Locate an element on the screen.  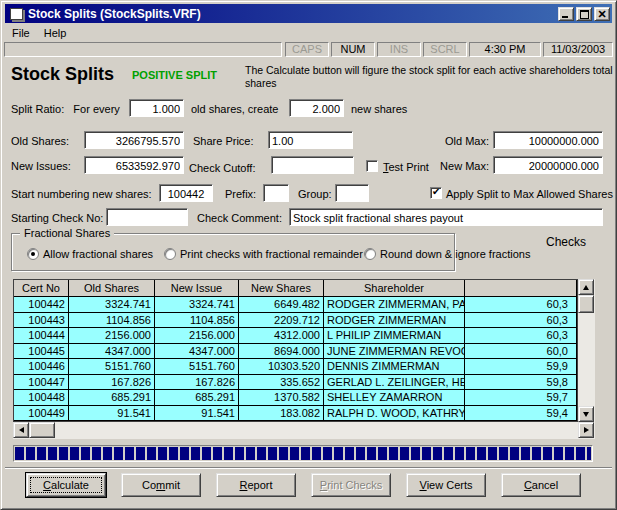
minimize-icon is located at coordinates (565, 17).